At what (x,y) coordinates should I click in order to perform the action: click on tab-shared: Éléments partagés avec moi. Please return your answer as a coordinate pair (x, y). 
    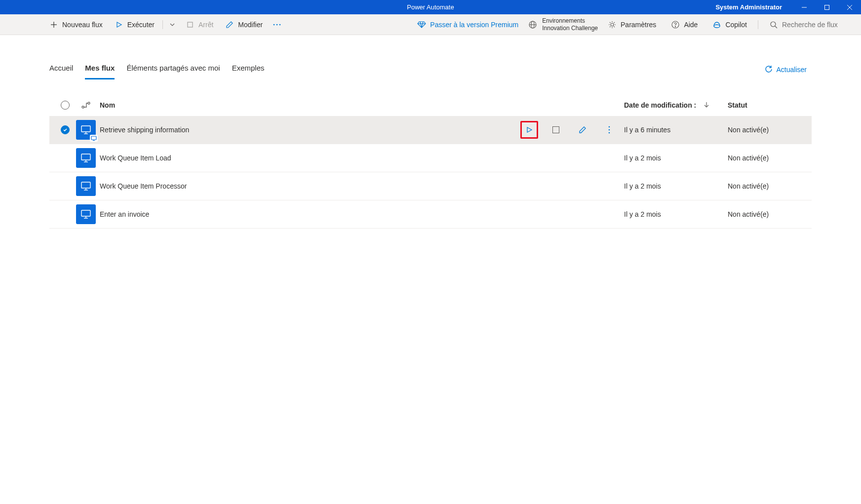
    Looking at the image, I should click on (173, 70).